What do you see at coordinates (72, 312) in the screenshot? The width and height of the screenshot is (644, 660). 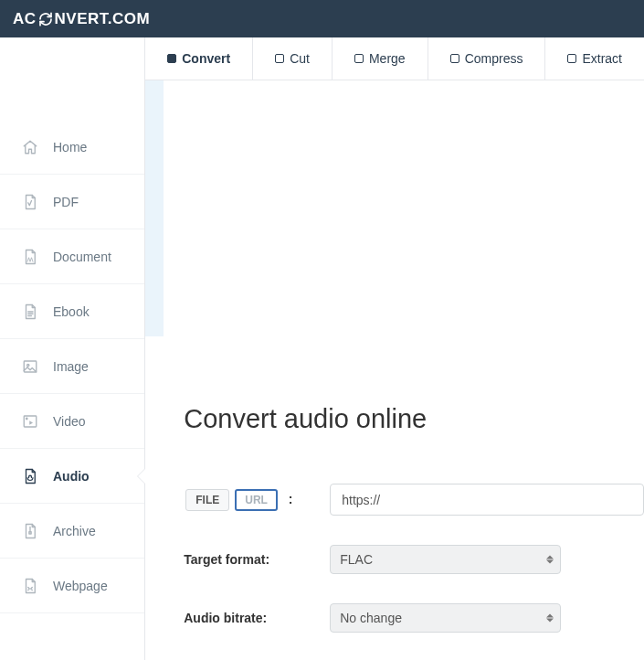 I see `sidebar-item-ebook: Ebook` at bounding box center [72, 312].